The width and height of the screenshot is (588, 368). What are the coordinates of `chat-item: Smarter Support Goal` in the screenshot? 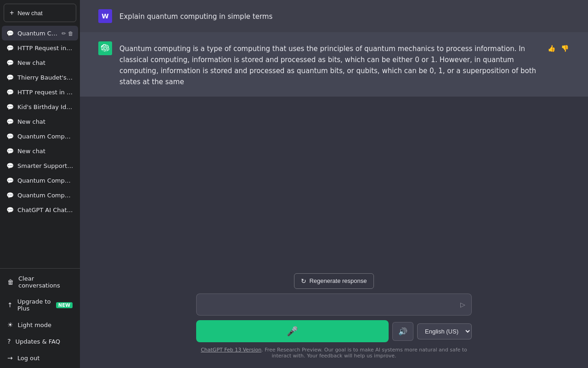 It's located at (40, 166).